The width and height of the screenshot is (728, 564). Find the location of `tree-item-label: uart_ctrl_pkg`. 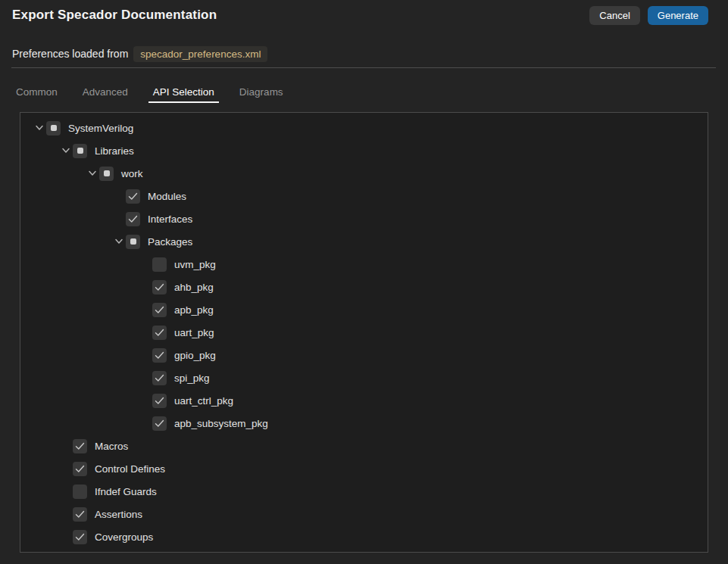

tree-item-label: uart_ctrl_pkg is located at coordinates (204, 401).